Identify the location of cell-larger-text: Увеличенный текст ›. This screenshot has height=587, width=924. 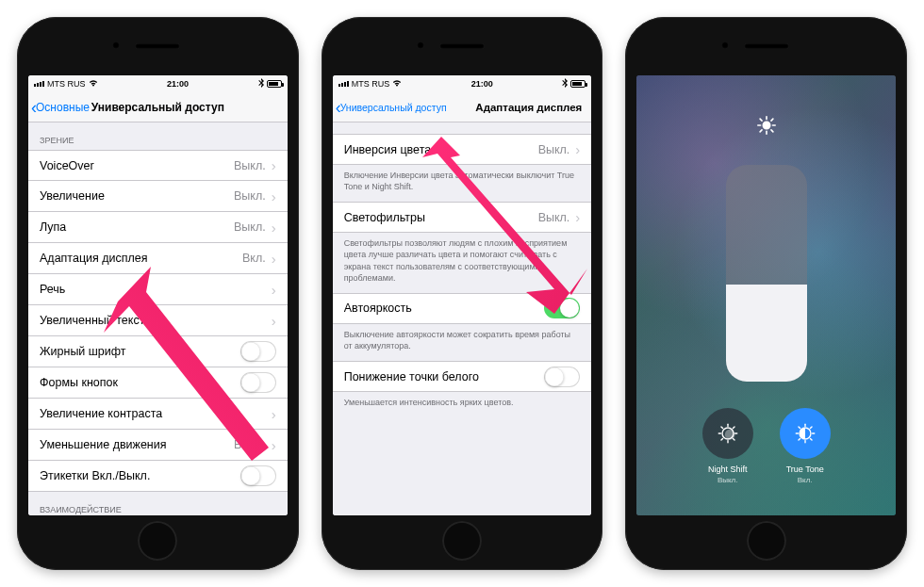
(158, 320).